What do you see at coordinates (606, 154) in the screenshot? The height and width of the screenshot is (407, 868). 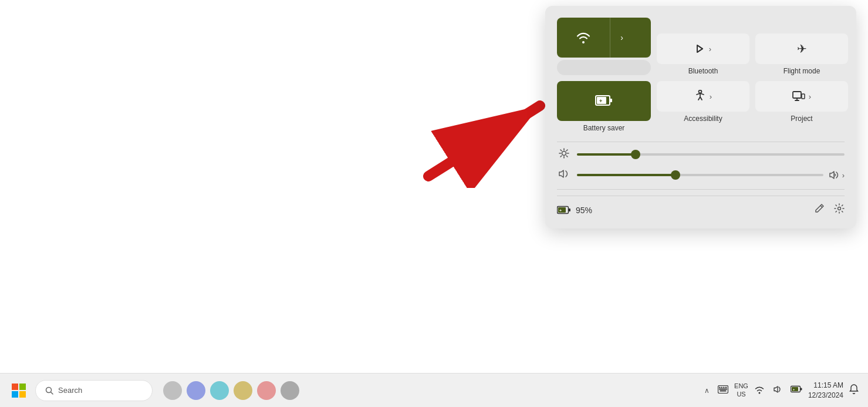 I see `brightness-fill` at bounding box center [606, 154].